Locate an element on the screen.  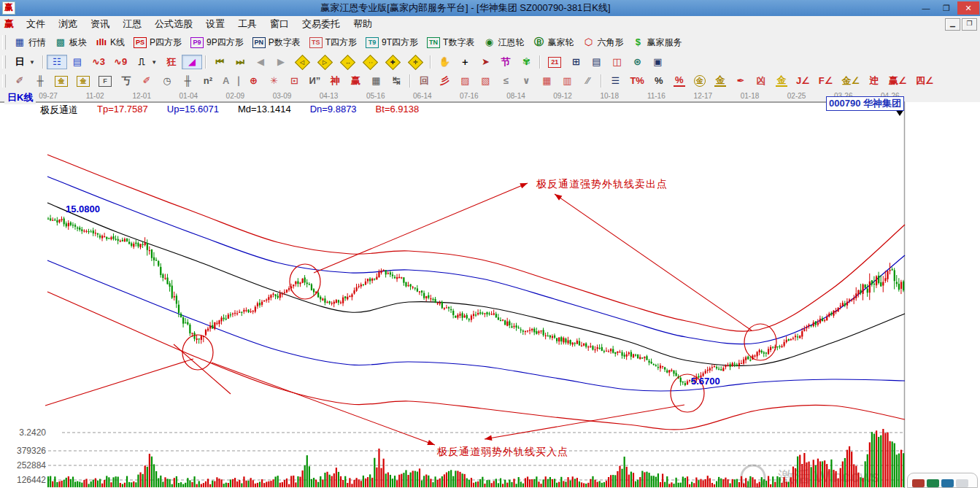
percent-button: % is located at coordinates (659, 81).